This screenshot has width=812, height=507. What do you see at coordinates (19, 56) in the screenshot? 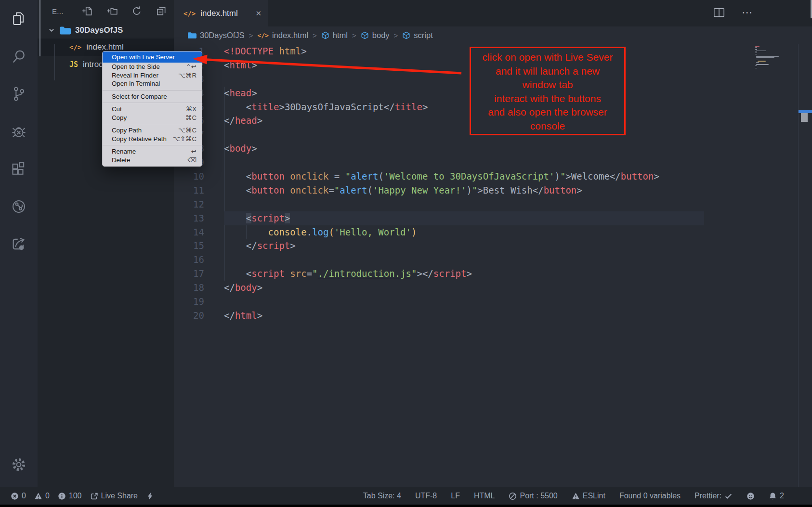
I see `search-icon` at bounding box center [19, 56].